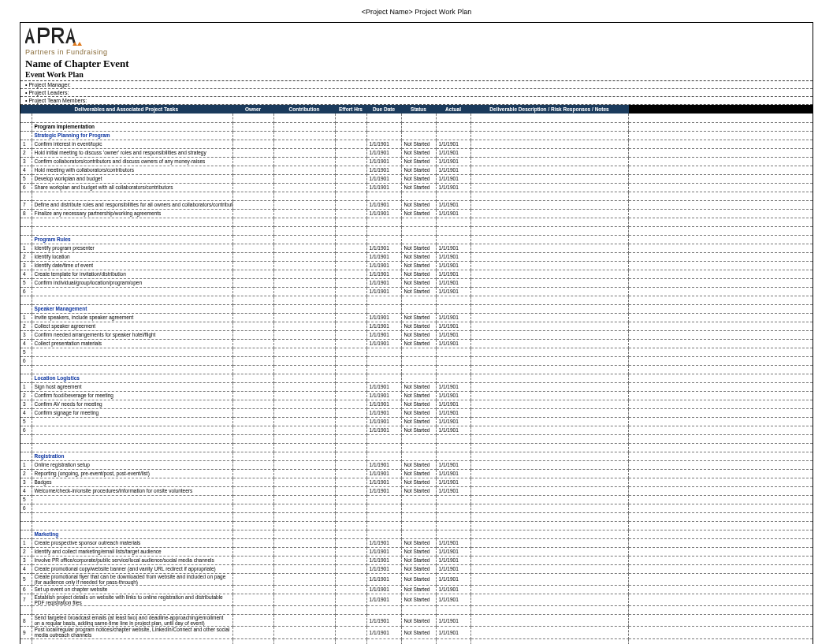 This screenshot has height=644, width=833. I want to click on table-row: 2Hold initial meeting to discuss 'owner'…, so click(416, 153).